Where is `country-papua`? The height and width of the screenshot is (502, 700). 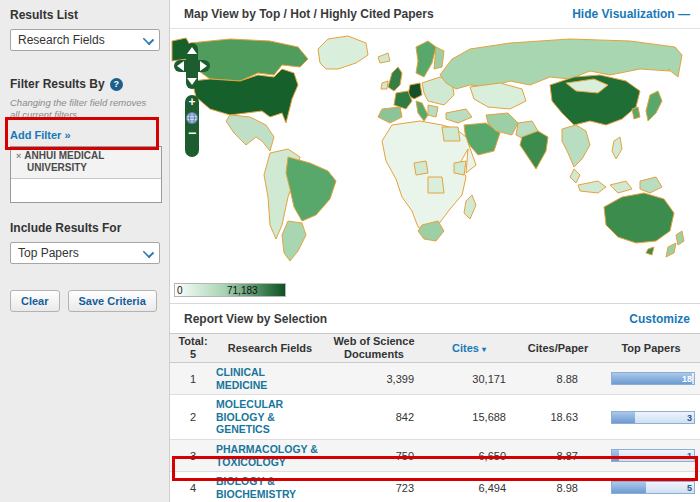
country-papua is located at coordinates (651, 185).